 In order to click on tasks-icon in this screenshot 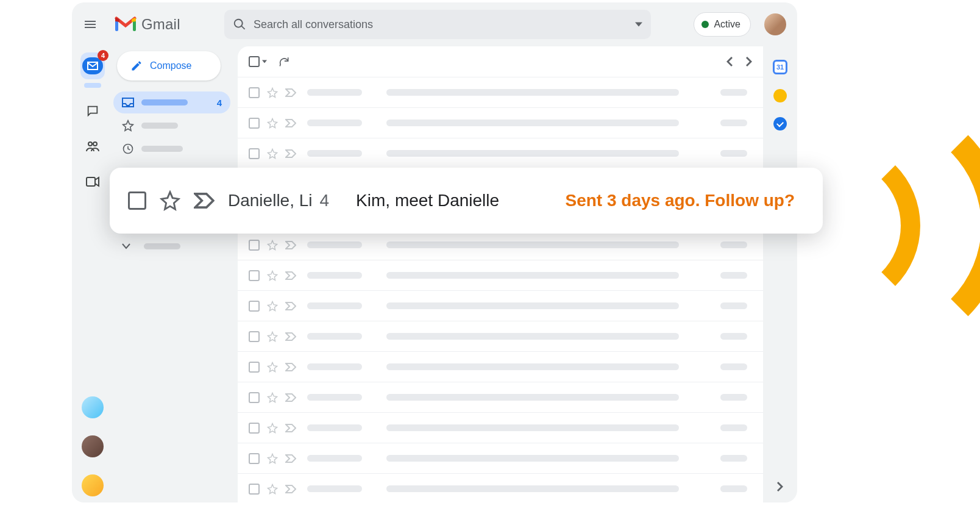, I will do `click(780, 124)`.